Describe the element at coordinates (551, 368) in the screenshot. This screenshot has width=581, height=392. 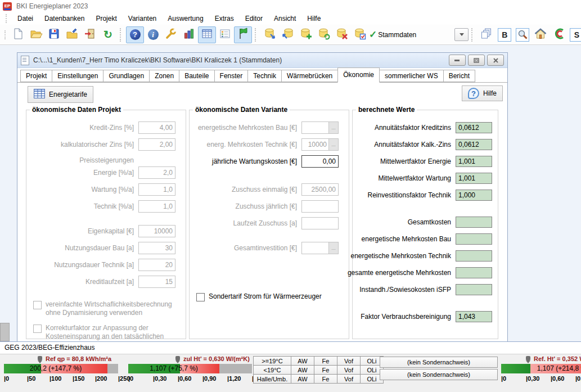
I see `gauge-value: 1,107 (+214,8 %)` at that location.